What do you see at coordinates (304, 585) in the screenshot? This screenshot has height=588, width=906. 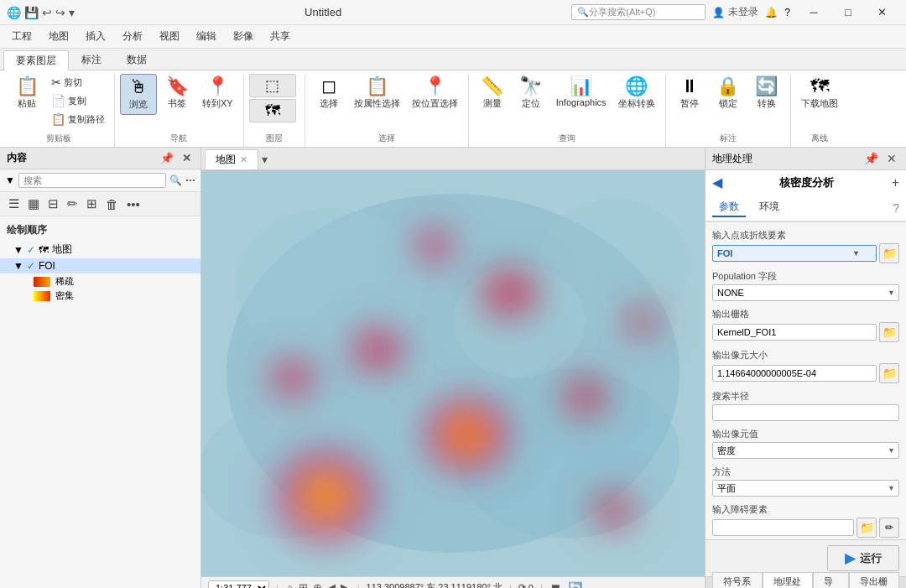 I see `nav-grid-icon: ⊞` at bounding box center [304, 585].